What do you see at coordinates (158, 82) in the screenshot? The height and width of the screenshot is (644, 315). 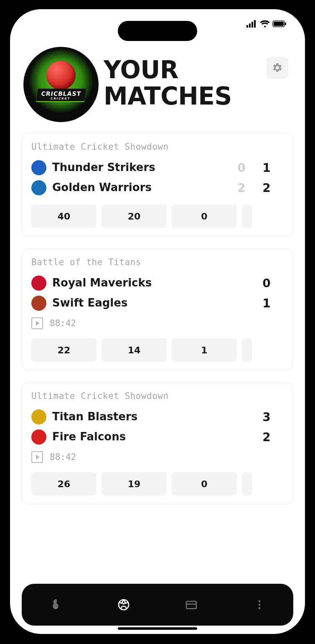 I see `header: CRICBLASTCRICKET YOUR MATCHES` at bounding box center [158, 82].